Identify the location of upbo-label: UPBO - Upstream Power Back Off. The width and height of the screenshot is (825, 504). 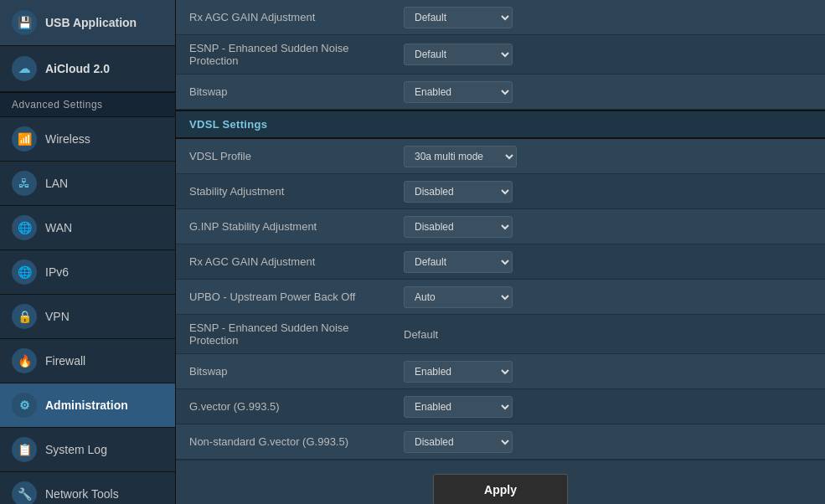
(285, 296).